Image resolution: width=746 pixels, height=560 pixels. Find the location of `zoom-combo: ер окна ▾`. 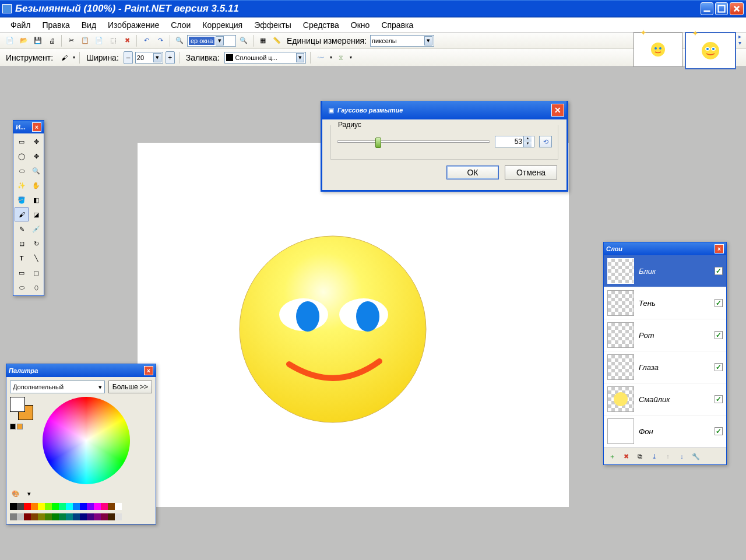

zoom-combo: ер окна ▾ is located at coordinates (212, 41).